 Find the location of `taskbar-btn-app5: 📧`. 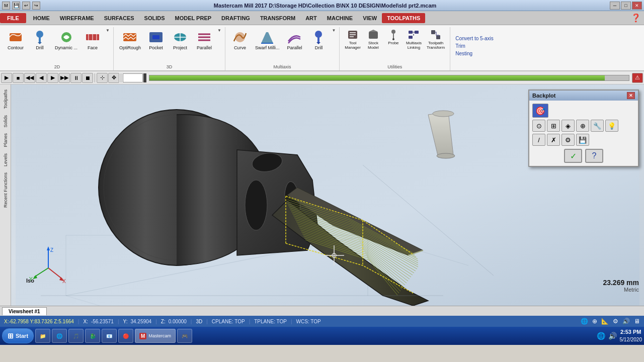

taskbar-btn-app5: 📧 is located at coordinates (109, 336).